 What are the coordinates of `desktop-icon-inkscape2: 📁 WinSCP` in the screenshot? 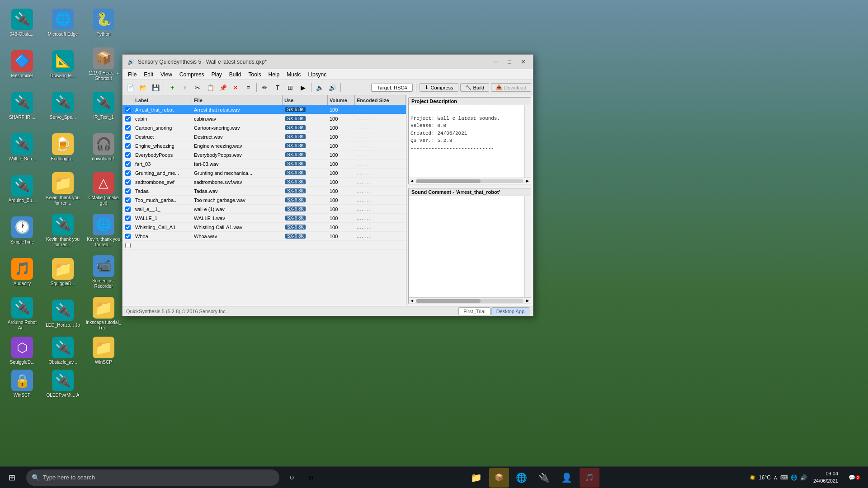 It's located at (104, 351).